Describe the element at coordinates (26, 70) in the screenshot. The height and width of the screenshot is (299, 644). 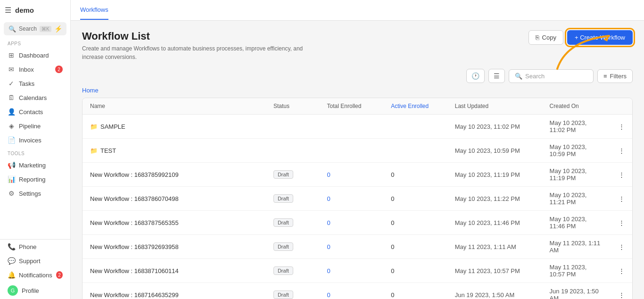
I see `sidebar-item-label: Inbox` at that location.